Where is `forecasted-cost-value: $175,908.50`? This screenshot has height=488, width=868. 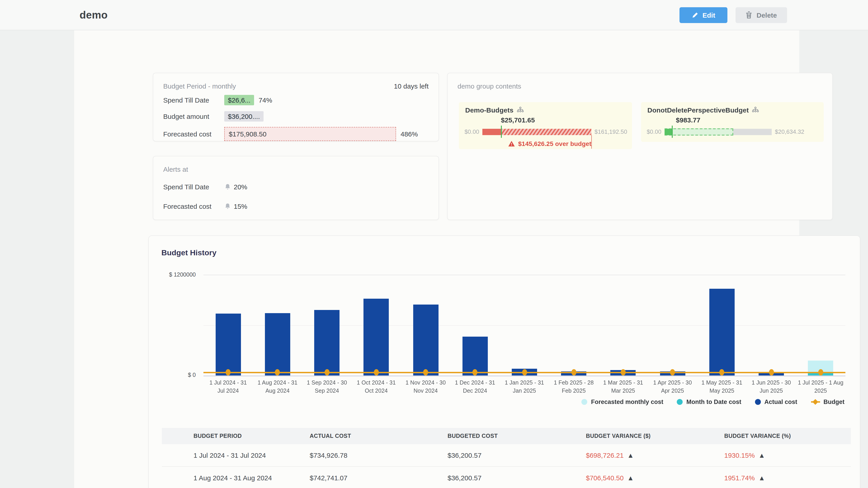
forecasted-cost-value: $175,908.50 is located at coordinates (310, 134).